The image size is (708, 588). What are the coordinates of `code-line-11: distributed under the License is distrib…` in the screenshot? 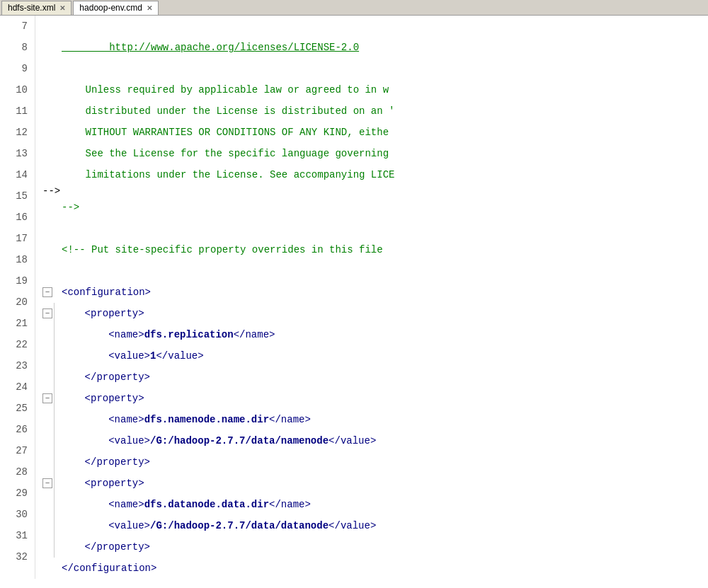 It's located at (375, 111).